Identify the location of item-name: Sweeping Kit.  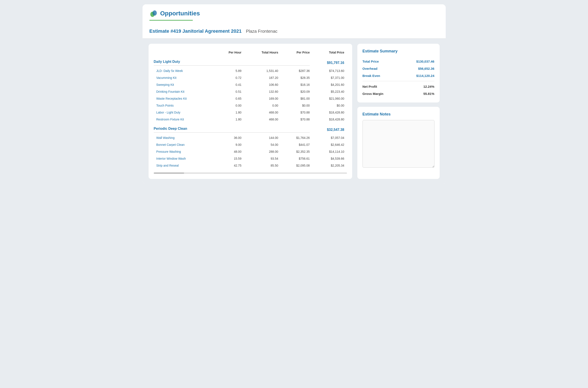
(184, 85).